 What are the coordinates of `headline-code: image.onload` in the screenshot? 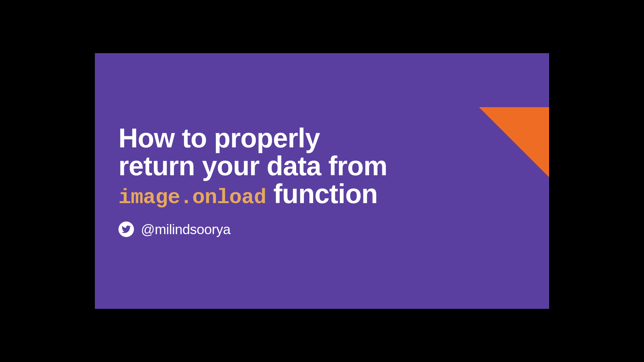 It's located at (192, 198).